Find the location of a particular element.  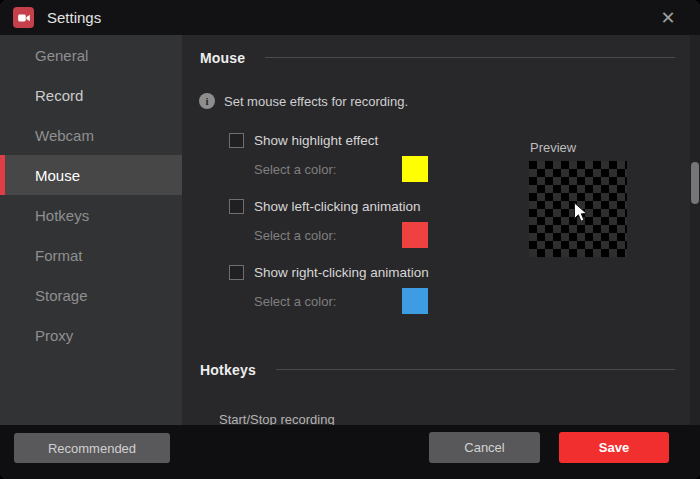

title-bar: Settings ✕ is located at coordinates (350, 18).